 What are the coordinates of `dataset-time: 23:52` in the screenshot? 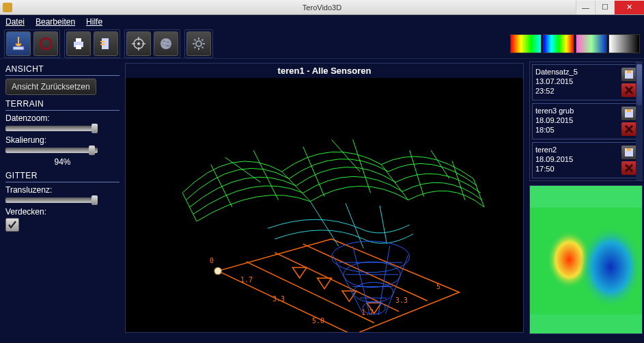 It's located at (557, 91).